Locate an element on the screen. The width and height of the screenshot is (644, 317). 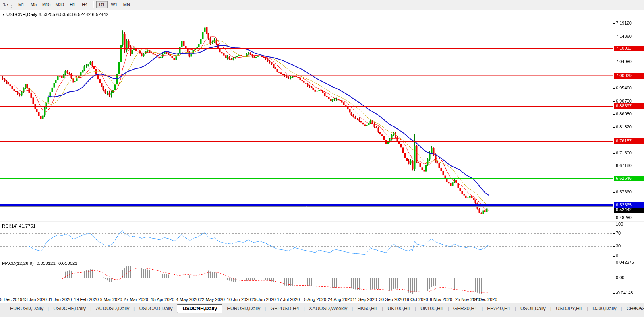
chart-tab-gbpusd-h4: GBPUSD,H4 is located at coordinates (284, 309).